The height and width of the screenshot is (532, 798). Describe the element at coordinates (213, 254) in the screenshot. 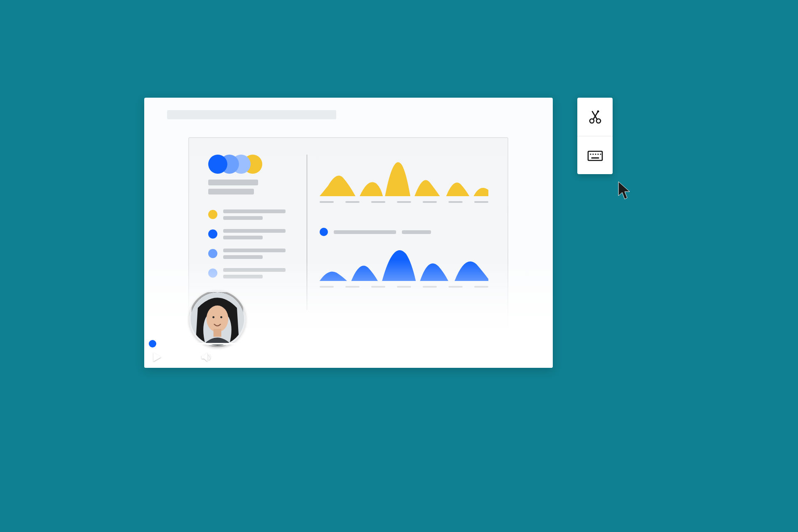

I see `legend-dot-blue-light` at that location.